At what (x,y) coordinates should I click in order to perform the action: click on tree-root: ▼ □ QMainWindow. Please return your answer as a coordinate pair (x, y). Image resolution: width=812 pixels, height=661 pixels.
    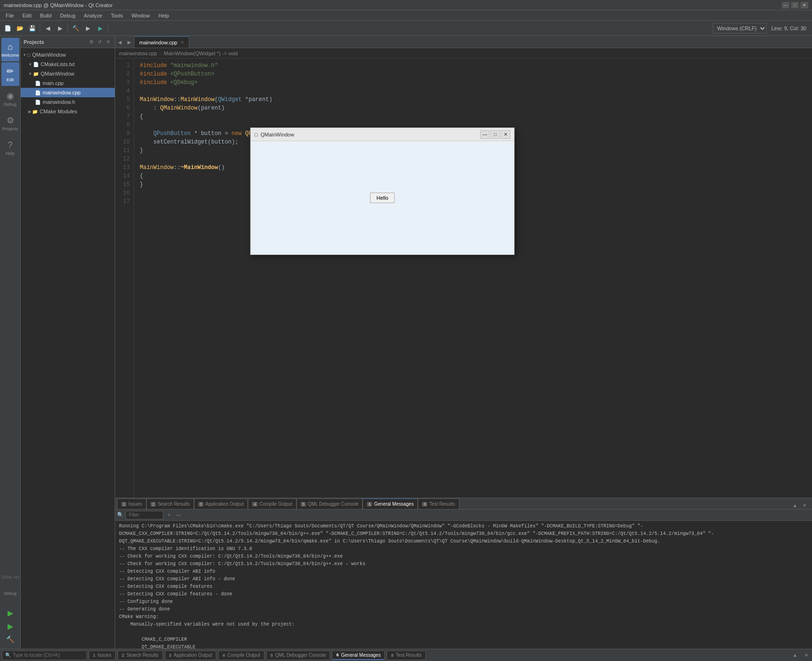
    Looking at the image, I should click on (68, 55).